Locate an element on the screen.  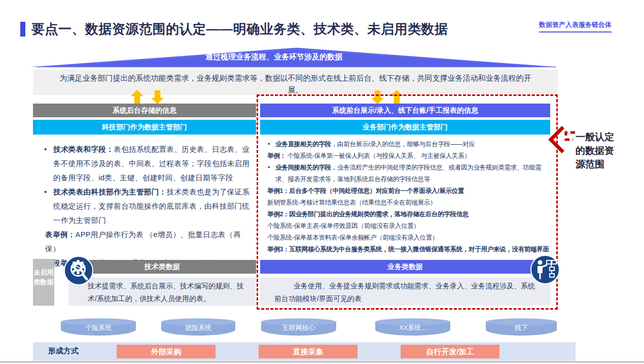
system-label: XX系统... is located at coordinates (413, 328).